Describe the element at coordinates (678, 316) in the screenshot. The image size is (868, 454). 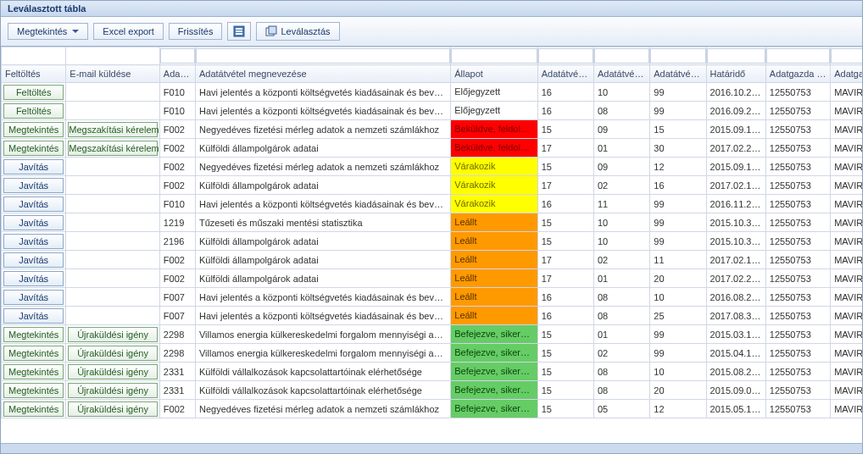
I see `cell-day: 25` at that location.